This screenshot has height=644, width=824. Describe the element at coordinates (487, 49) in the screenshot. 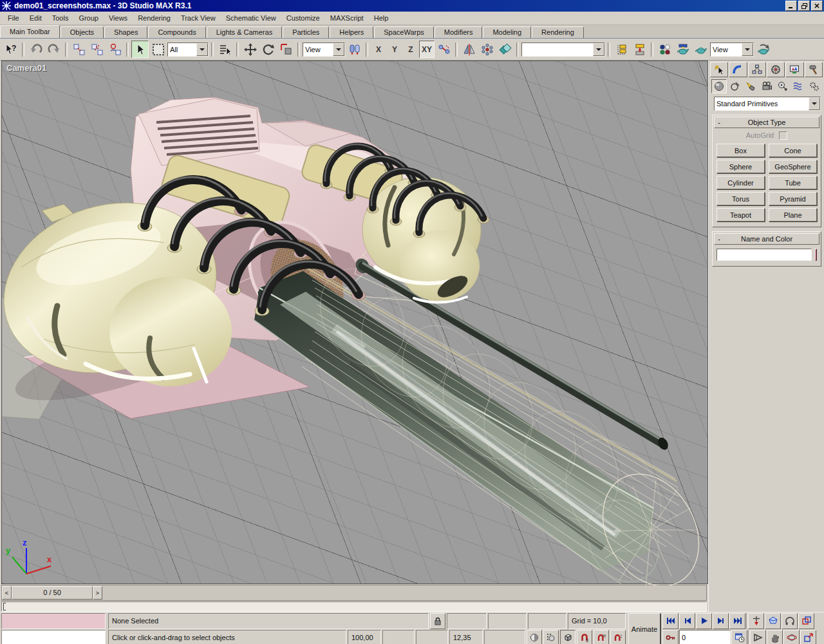

I see `array-button` at that location.